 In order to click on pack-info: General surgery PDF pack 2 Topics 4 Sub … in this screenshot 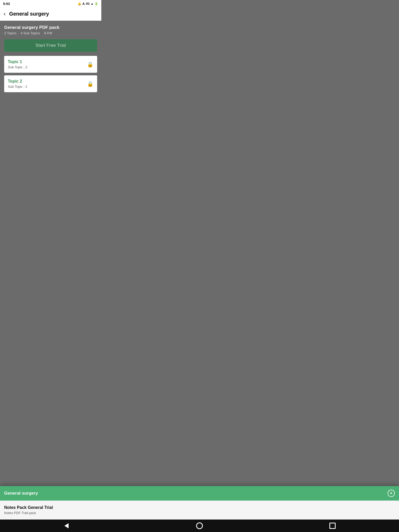, I will do `click(51, 32)`.